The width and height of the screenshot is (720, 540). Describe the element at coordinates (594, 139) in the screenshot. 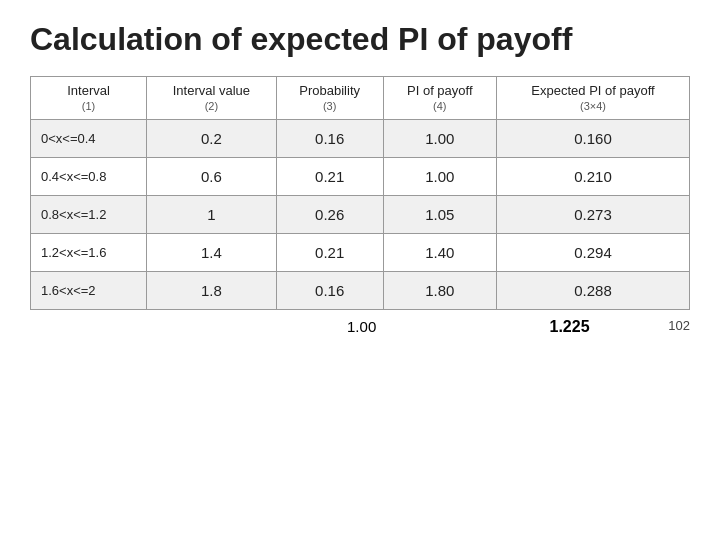

I see `cell-expected: 0.160` at that location.